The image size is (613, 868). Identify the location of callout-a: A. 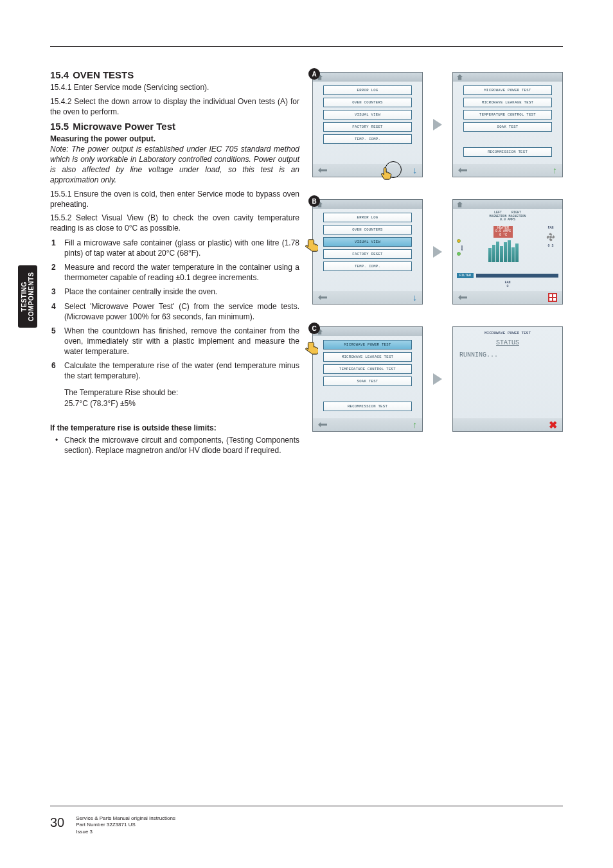
(314, 74).